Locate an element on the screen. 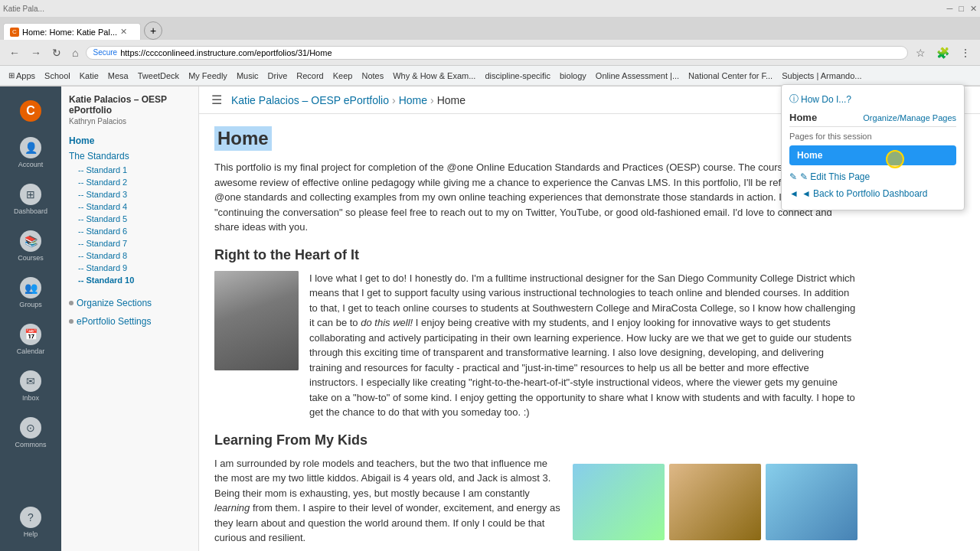  nav-link-standard8: -- Standard 8 is located at coordinates (130, 256).